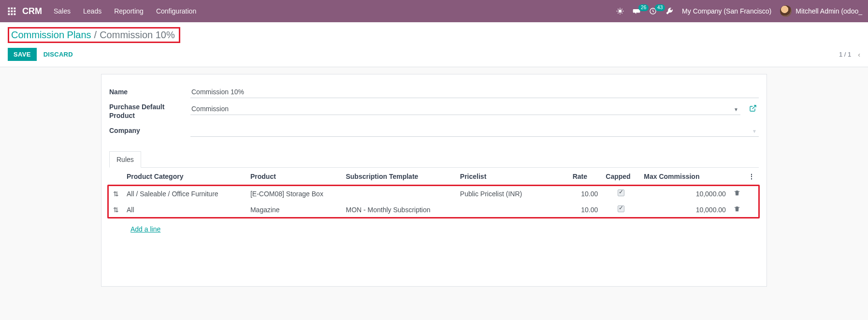  What do you see at coordinates (653, 11) in the screenshot?
I see `activities-icon: 43` at bounding box center [653, 11].